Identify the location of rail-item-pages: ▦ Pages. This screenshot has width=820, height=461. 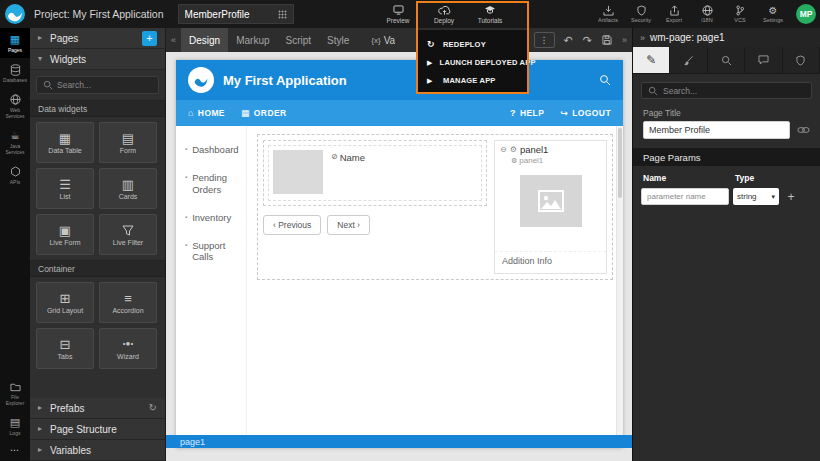
(15, 43).